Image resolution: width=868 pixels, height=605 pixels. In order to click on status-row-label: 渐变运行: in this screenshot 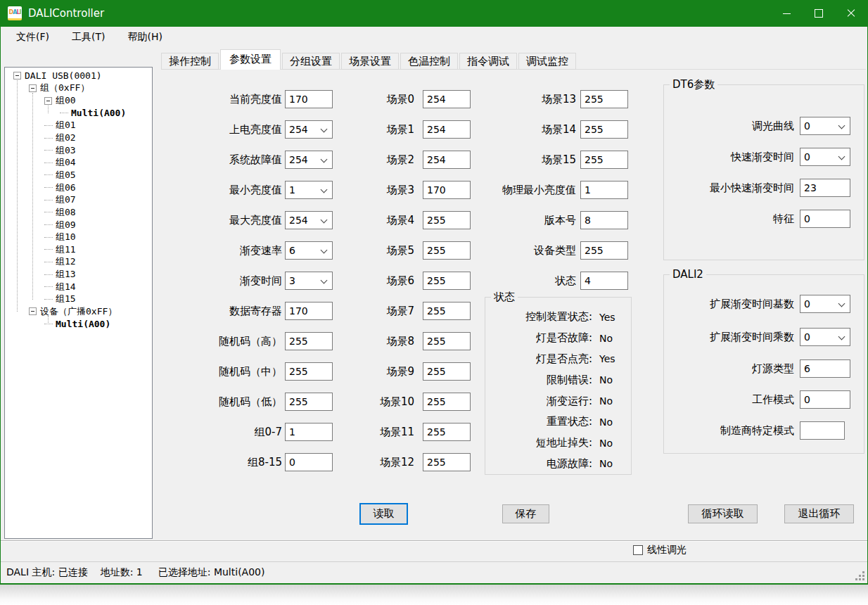, I will do `click(539, 401)`.